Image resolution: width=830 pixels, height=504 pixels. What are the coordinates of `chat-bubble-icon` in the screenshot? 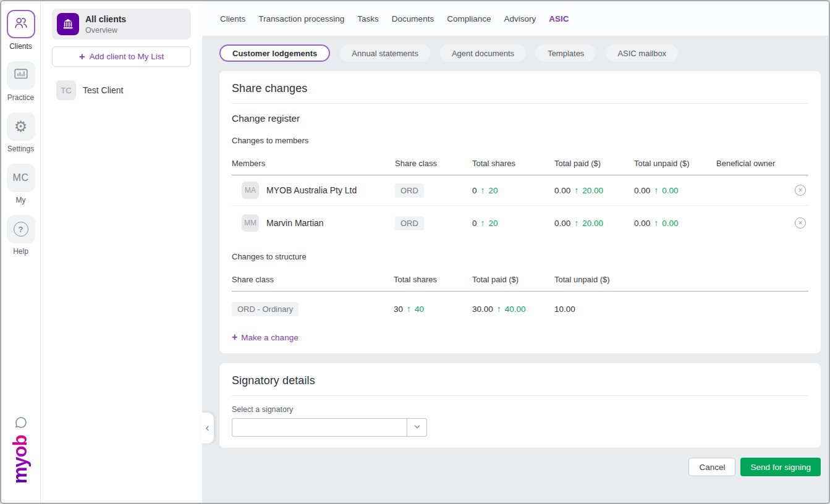 It's located at (21, 426).